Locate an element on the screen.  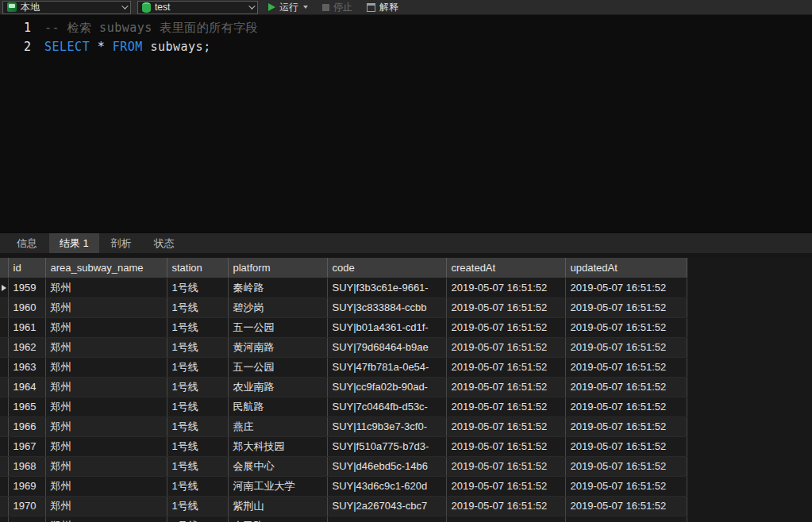
run-button: 运行 is located at coordinates (288, 8).